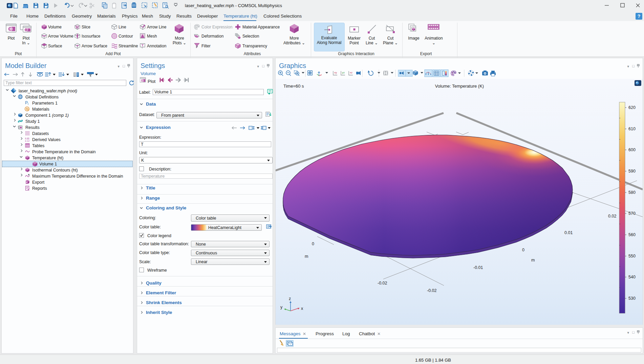 This screenshot has width=644, height=364. What do you see at coordinates (302, 309) in the screenshot?
I see `svg-text: x` at bounding box center [302, 309].